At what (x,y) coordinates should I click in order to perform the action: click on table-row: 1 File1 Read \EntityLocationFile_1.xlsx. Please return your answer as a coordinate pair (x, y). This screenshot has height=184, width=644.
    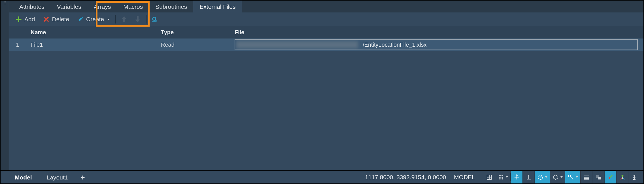
    Looking at the image, I should click on (326, 45).